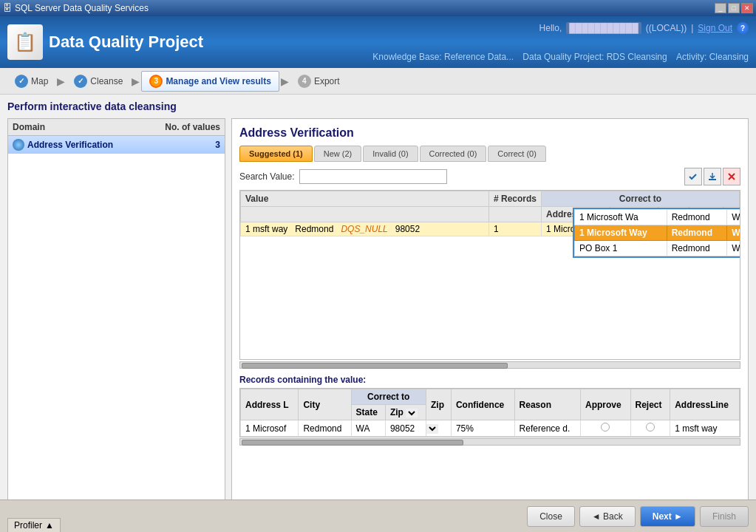  What do you see at coordinates (136, 81) in the screenshot?
I see `step-arrow-2: ▶` at bounding box center [136, 81].